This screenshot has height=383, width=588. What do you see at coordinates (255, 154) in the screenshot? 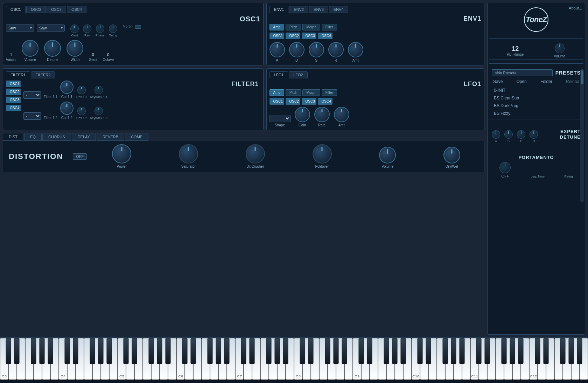
I see `bit-crusher-knob` at bounding box center [255, 154].